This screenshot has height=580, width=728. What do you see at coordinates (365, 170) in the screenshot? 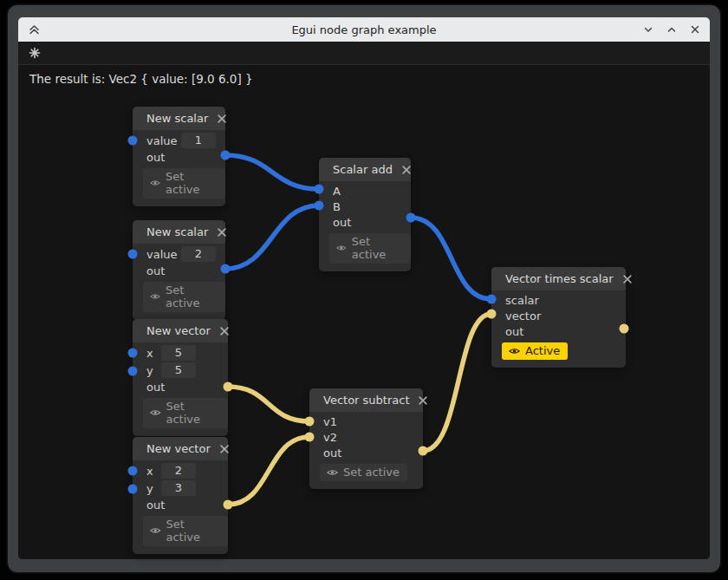
I see `node-header: Scalar add` at bounding box center [365, 170].